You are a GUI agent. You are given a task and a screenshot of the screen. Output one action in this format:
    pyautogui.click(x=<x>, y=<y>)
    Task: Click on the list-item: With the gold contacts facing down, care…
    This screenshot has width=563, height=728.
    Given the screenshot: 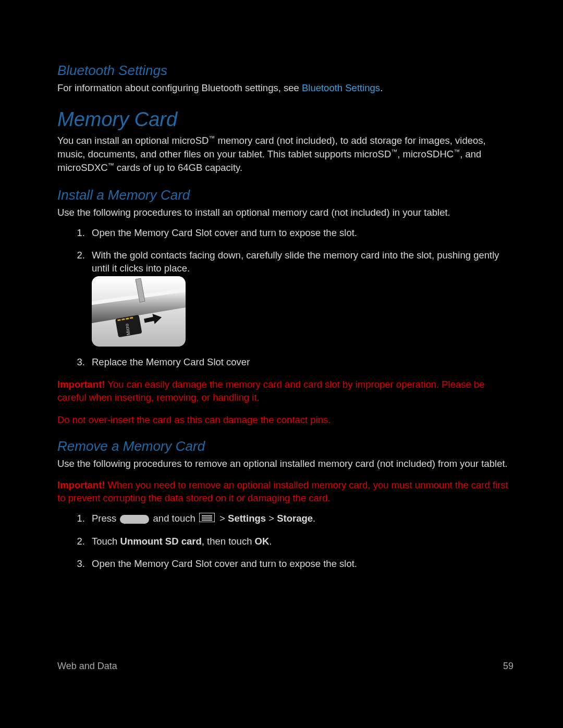 What is the action you would take?
    pyautogui.click(x=300, y=298)
    